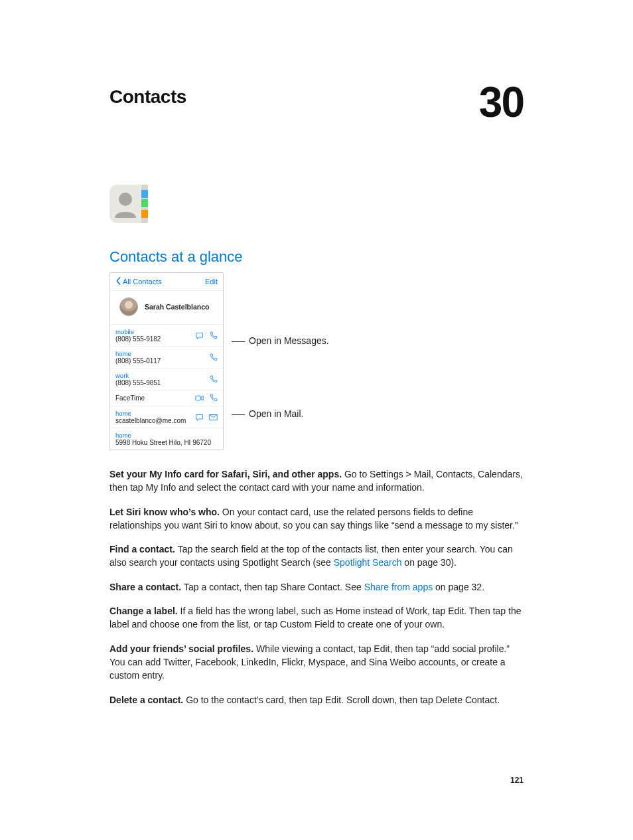  Describe the element at coordinates (502, 102) in the screenshot. I see `chapter-number: 30` at that location.